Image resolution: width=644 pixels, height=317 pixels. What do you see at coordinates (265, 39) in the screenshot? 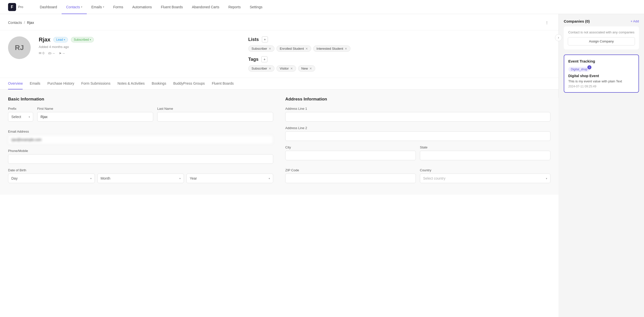
I see `add-list-button: +` at bounding box center [265, 39].